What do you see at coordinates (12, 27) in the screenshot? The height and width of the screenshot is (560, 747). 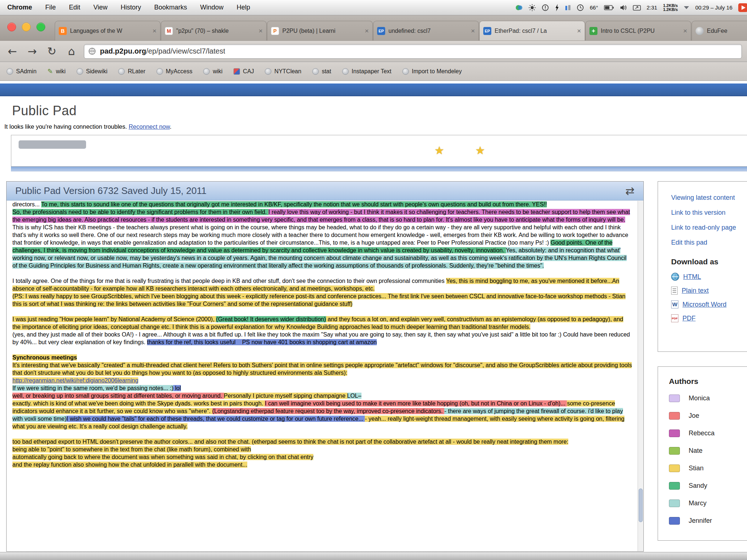 I see `close-window-button` at bounding box center [12, 27].